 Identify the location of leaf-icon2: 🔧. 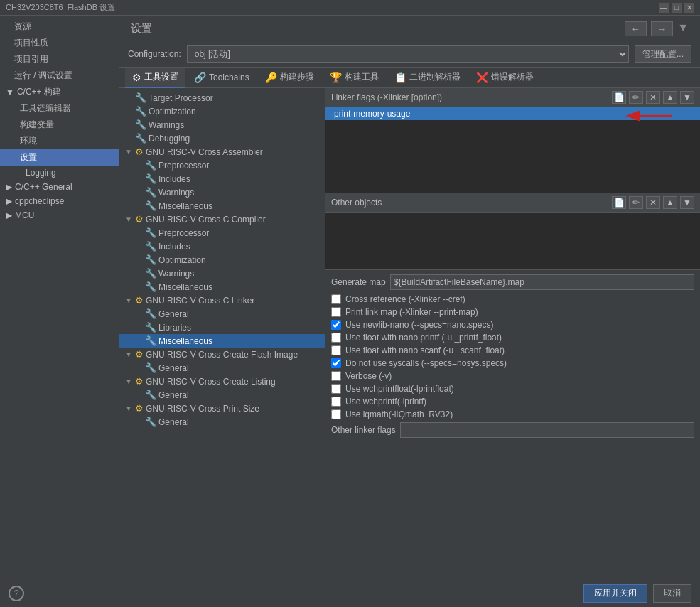
(141, 111).